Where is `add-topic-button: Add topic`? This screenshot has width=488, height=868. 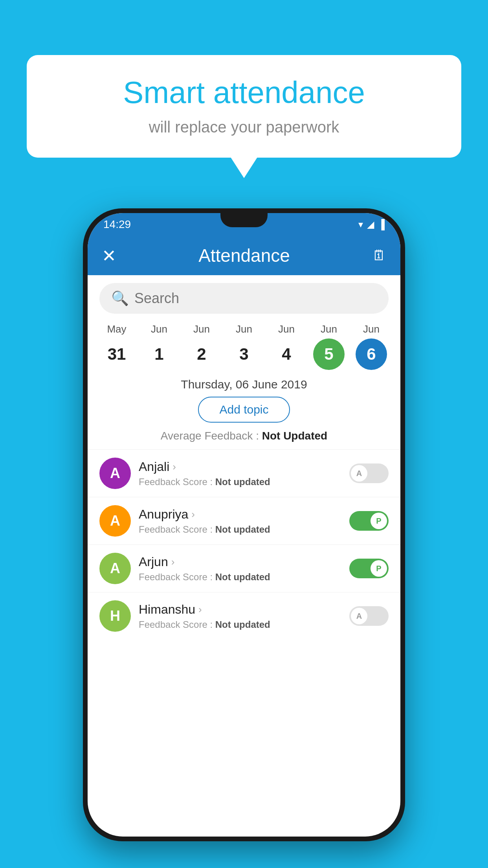 add-topic-button: Add topic is located at coordinates (244, 410).